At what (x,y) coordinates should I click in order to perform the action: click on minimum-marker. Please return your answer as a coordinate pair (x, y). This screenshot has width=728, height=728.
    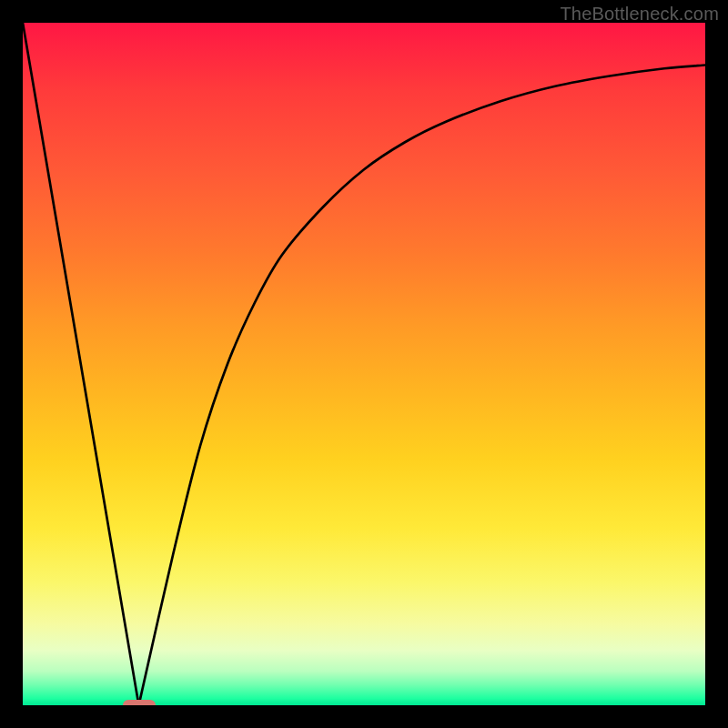
    Looking at the image, I should click on (139, 703).